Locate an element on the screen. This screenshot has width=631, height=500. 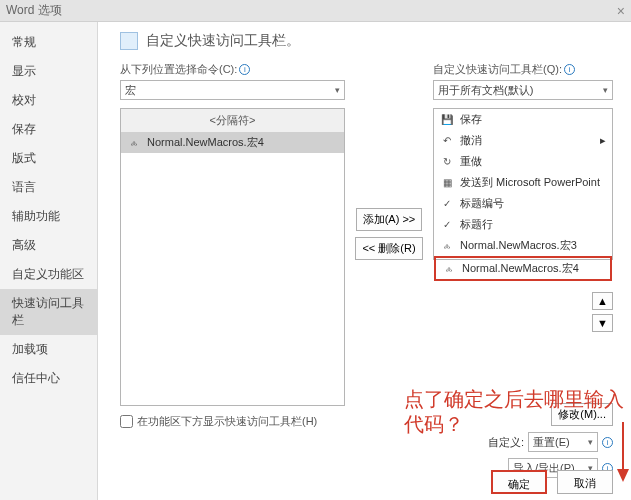
toolbar-listbox: 💾保存↶撤消▸↻重做▦发送到 Microsoft PowerPoint✓标题编号… is located at coordinates (523, 184).